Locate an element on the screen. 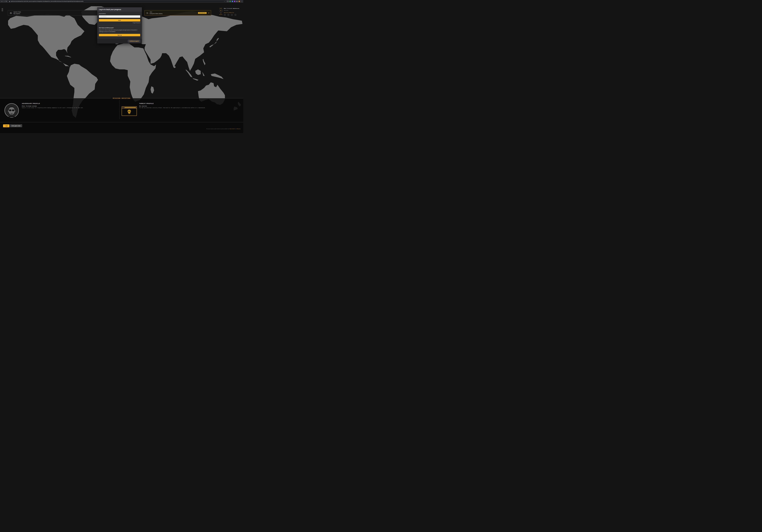  apps-grid-icon is located at coordinates (237, 1).